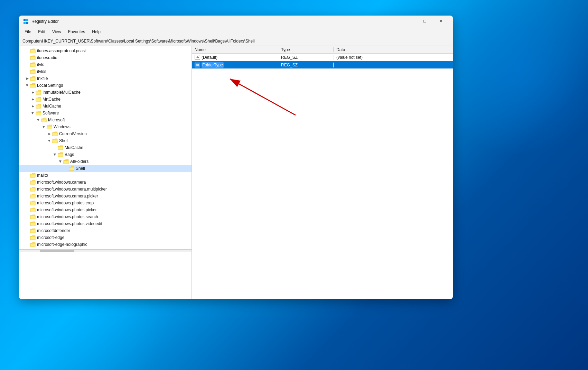  Describe the element at coordinates (209, 57) in the screenshot. I see `reg-name-default: (Default)` at that location.